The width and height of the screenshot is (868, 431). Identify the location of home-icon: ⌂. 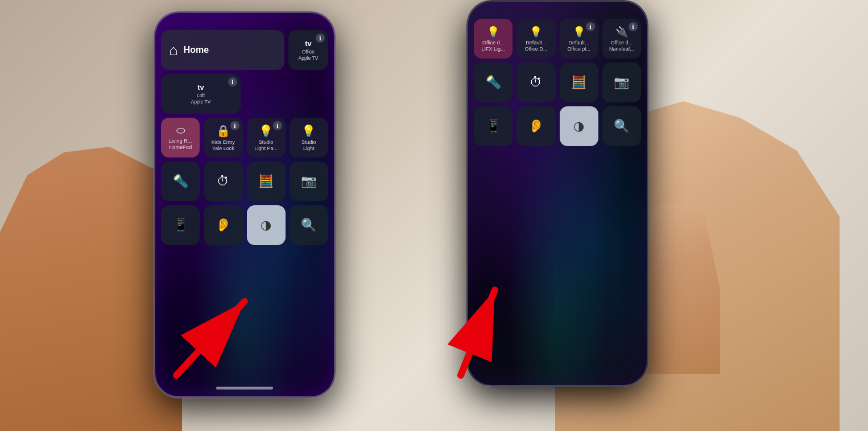
(173, 50).